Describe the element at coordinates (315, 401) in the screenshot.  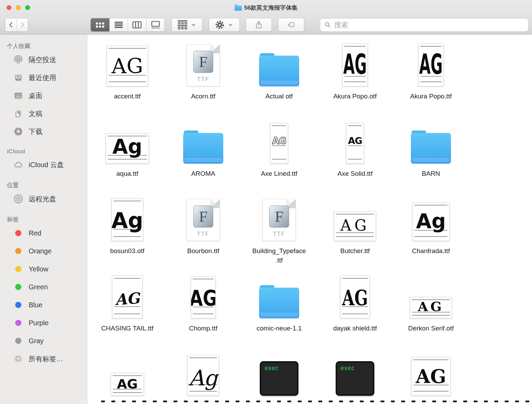
I see `partial-next-row` at that location.